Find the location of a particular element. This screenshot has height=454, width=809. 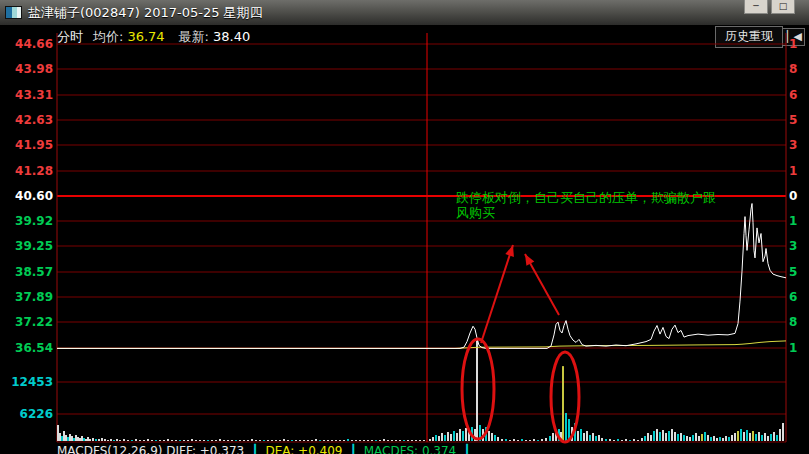

left-axis-label: 6226 is located at coordinates (36, 414).